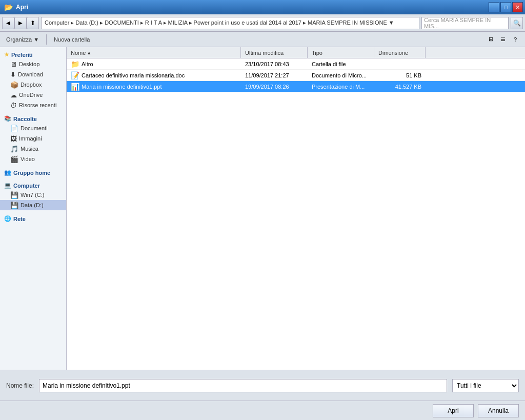  I want to click on sidebar-item-onedrive: ☁ OneDrive, so click(33, 95).